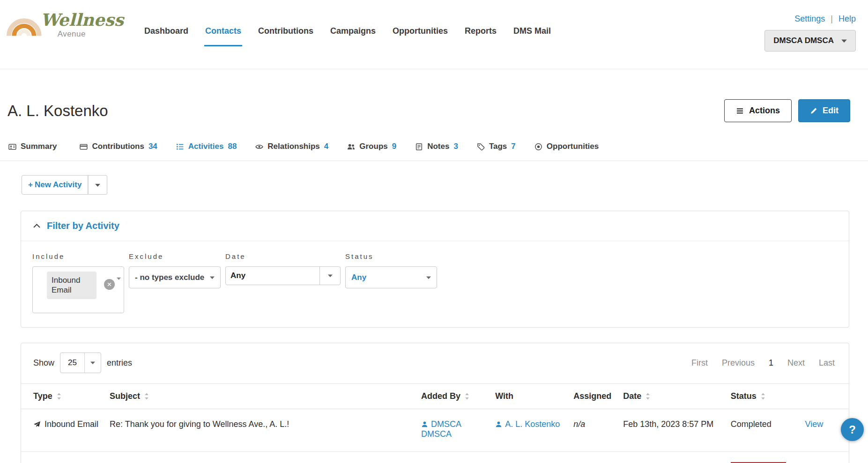 The height and width of the screenshot is (463, 868). Describe the element at coordinates (351, 147) in the screenshot. I see `groups-icon` at that location.